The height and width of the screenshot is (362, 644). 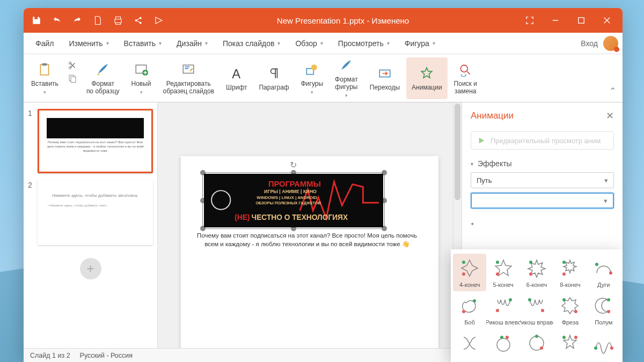 I want to click on add-slide-button: +, so click(x=91, y=269).